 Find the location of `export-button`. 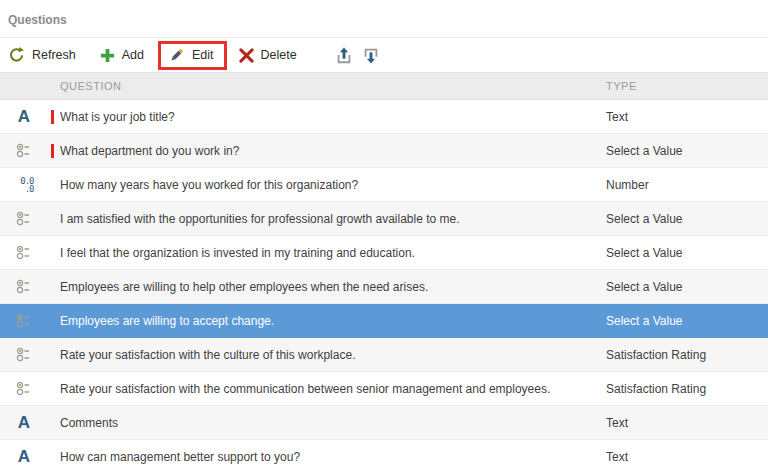

export-button is located at coordinates (344, 56).